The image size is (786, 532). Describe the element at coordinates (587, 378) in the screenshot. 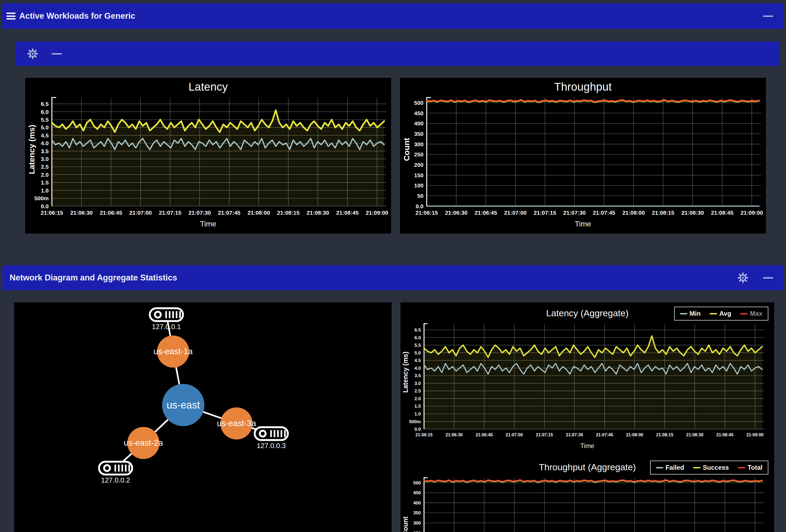

I see `latency-aggregate-block: Latency (Aggregate) MinAvgMax Latency (m…` at that location.